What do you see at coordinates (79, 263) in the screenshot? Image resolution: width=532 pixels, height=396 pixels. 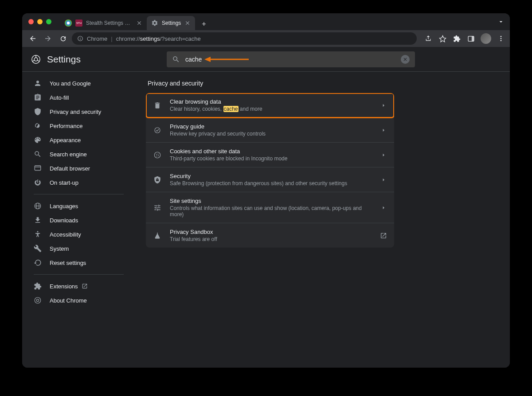 I see `sidebar-item-reset: Reset settings` at bounding box center [79, 263].